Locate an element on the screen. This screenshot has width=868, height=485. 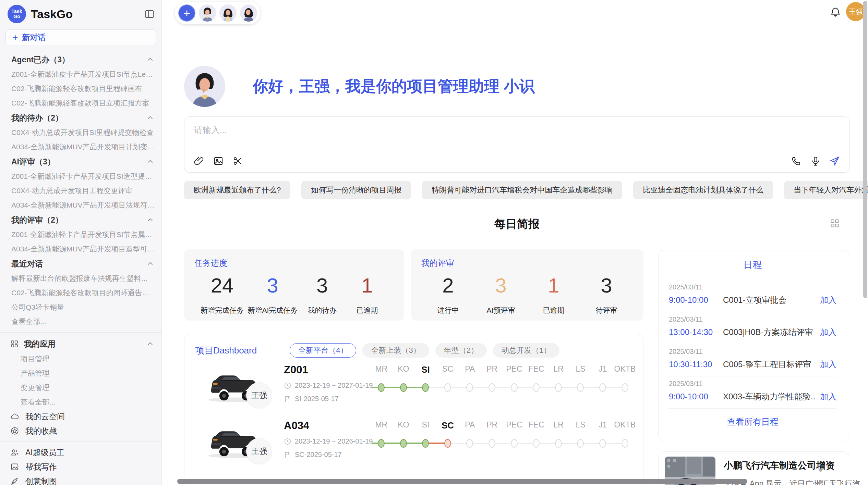
notification-bell-icon is located at coordinates (835, 12).